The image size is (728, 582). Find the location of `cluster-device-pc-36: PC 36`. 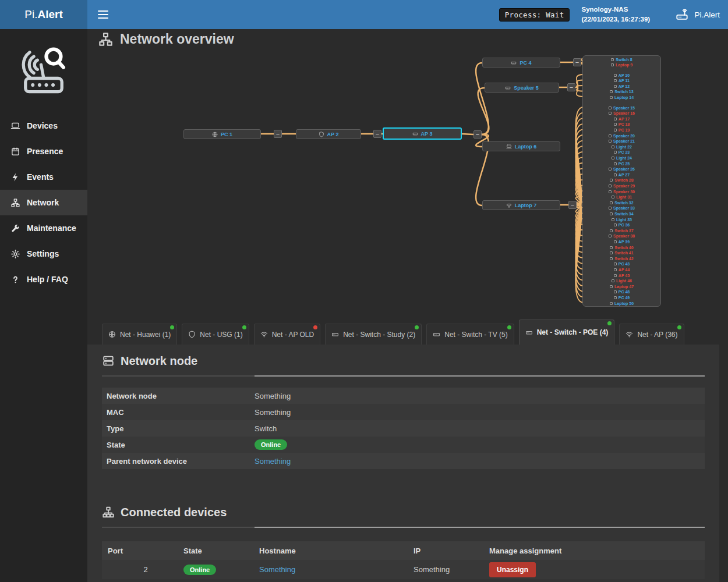

cluster-device-pc-36: PC 36 is located at coordinates (622, 225).